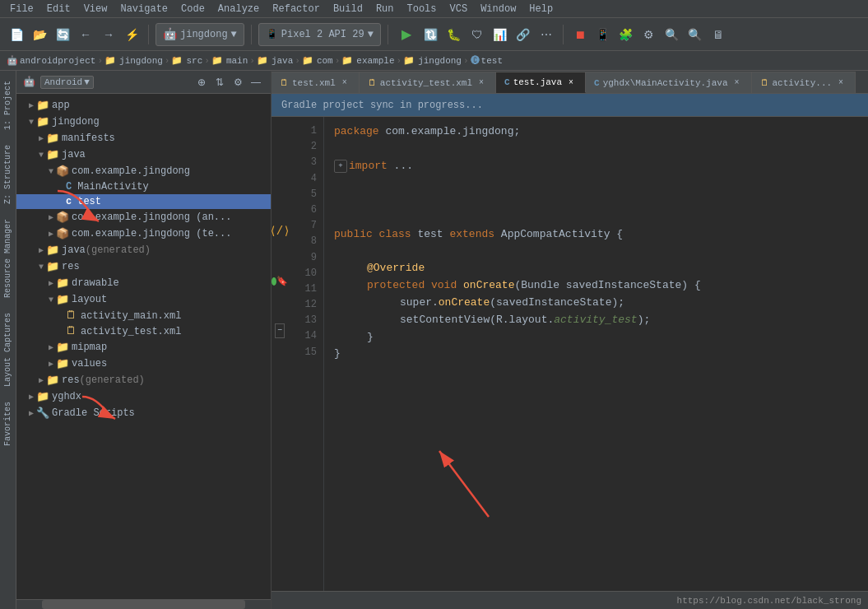 This screenshot has height=609, width=868. I want to click on panel-settings-btn: ⚙, so click(238, 82).